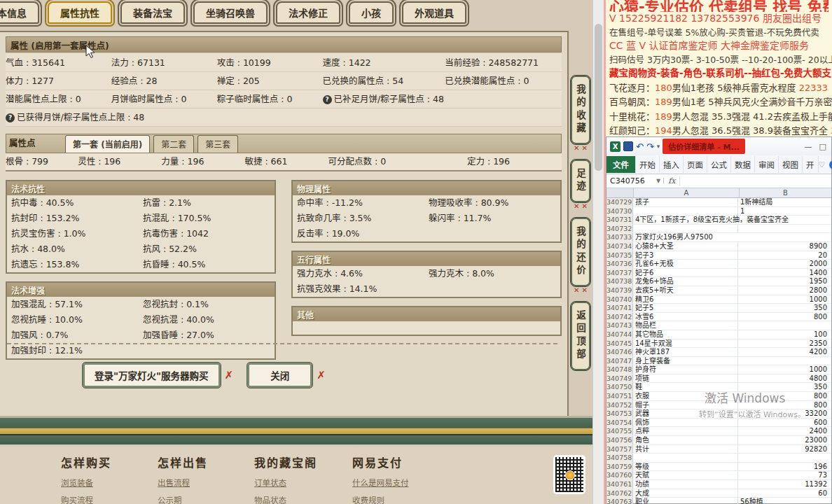 The height and width of the screenshot is (504, 832). I want to click on table-row: 340732, so click(719, 230).